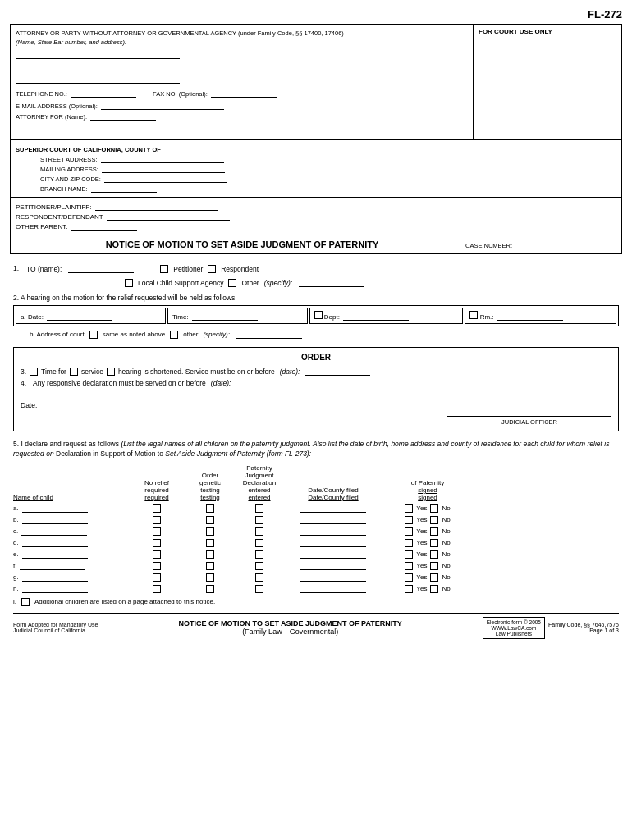  I want to click on case-number-field, so click(548, 244).